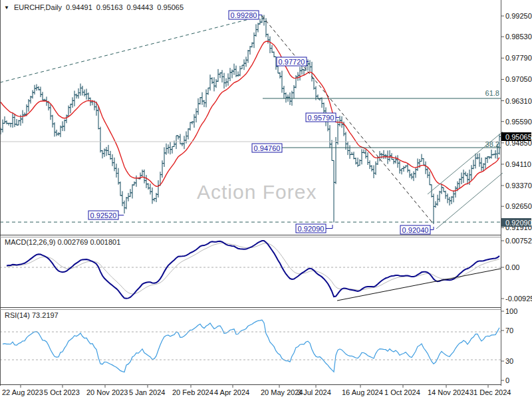 This screenshot has height=399, width=532. I want to click on macd-name: MACD(12,26,9), so click(30, 242).